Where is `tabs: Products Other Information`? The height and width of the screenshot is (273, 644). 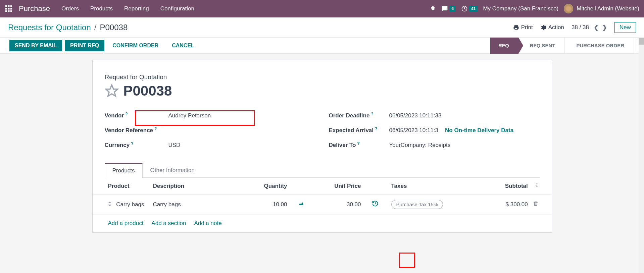
tabs: Products Other Information is located at coordinates (322, 170).